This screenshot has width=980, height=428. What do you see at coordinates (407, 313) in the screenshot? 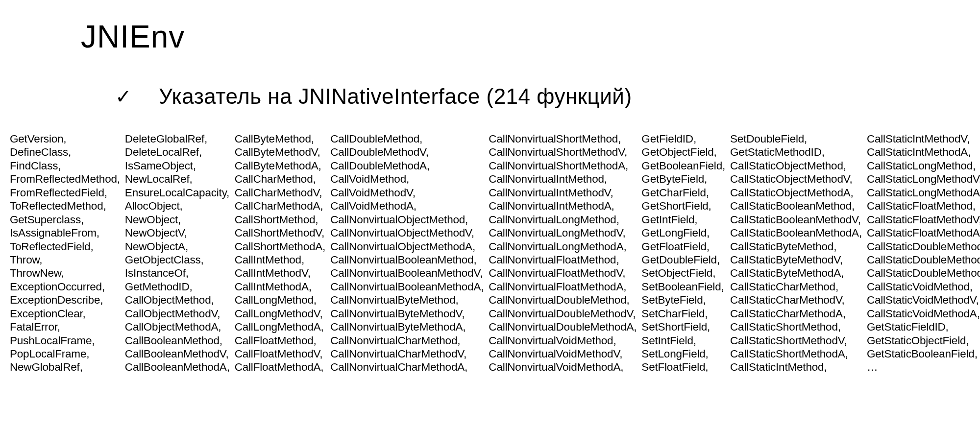
I see `function-name: CallNonvirtualByteMethodV,` at bounding box center [407, 313].